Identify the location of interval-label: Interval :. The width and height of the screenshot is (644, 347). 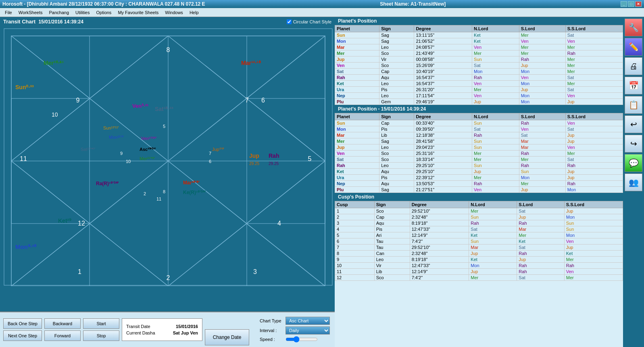
(272, 330).